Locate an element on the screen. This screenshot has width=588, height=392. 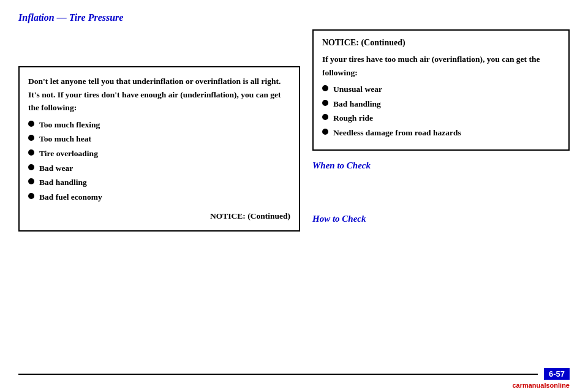
bottom-line is located at coordinates (278, 374).